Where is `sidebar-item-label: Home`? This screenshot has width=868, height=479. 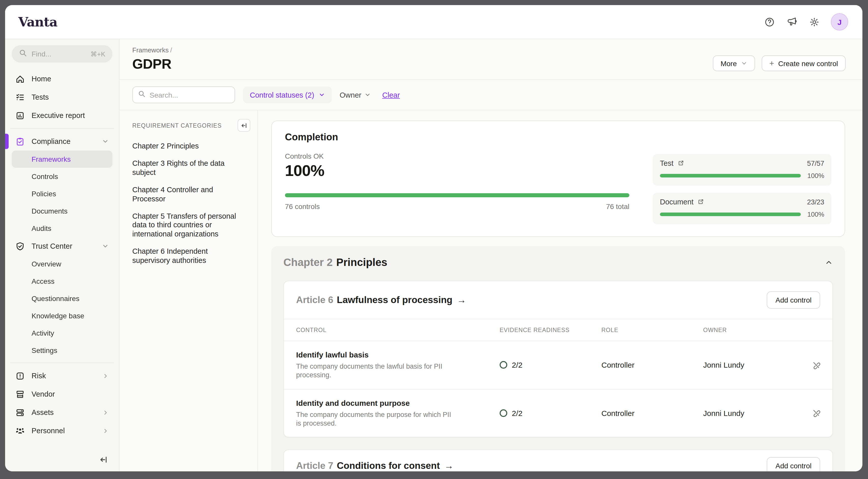
sidebar-item-label: Home is located at coordinates (70, 79).